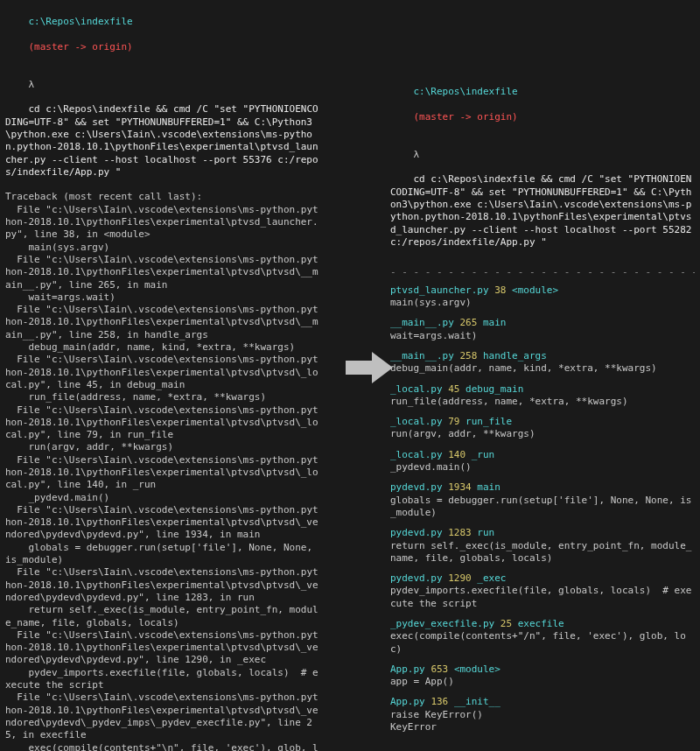  What do you see at coordinates (478, 702) in the screenshot?
I see `frame-func: __init__` at bounding box center [478, 702].